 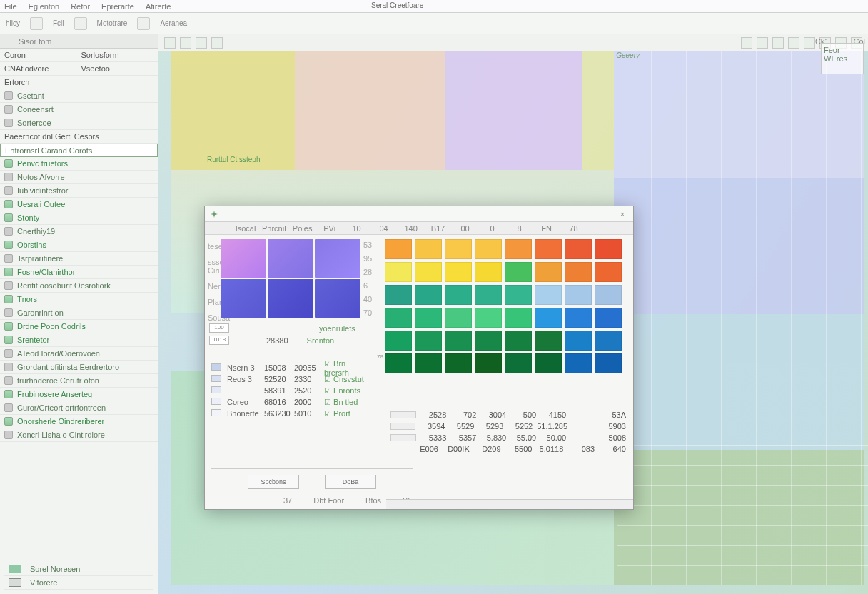 I want to click on sidebar-item: Penvc truetors, so click(x=79, y=164).